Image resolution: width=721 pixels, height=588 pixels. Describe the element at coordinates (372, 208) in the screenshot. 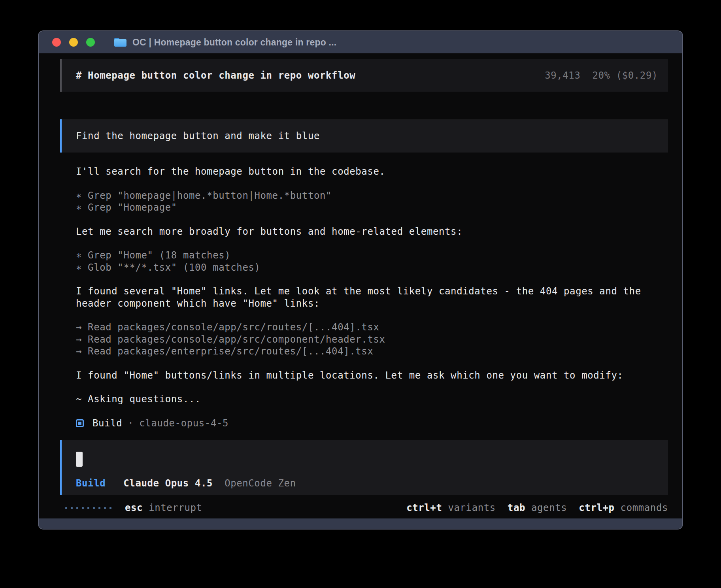

I see `tool-call-grep: ∗ Grep "Homepage"` at that location.